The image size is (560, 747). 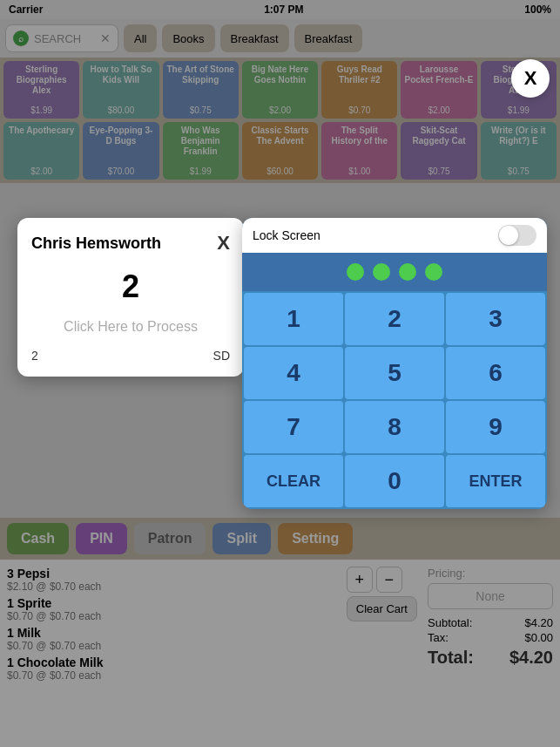 What do you see at coordinates (496, 373) in the screenshot?
I see `key-6-button: 6` at bounding box center [496, 373].